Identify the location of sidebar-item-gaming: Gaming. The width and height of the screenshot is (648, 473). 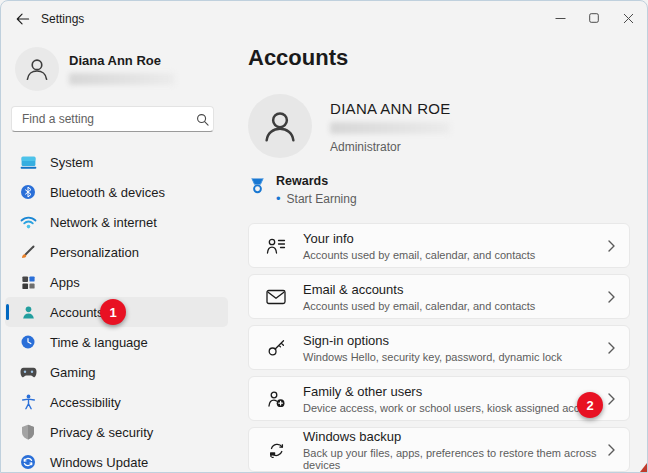
(116, 372).